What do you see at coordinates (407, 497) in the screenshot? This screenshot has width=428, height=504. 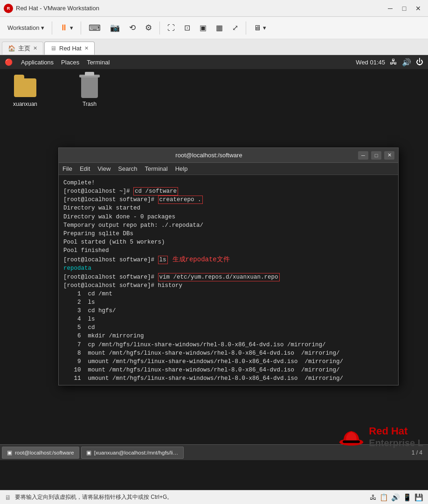 I see `tool-icon-usb: 📱` at bounding box center [407, 497].